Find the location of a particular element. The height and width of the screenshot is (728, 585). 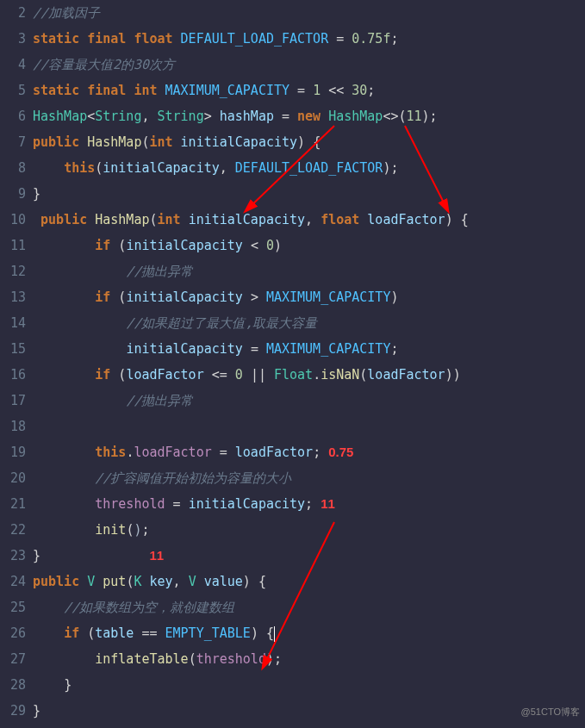

line-number: 15 is located at coordinates (13, 349).